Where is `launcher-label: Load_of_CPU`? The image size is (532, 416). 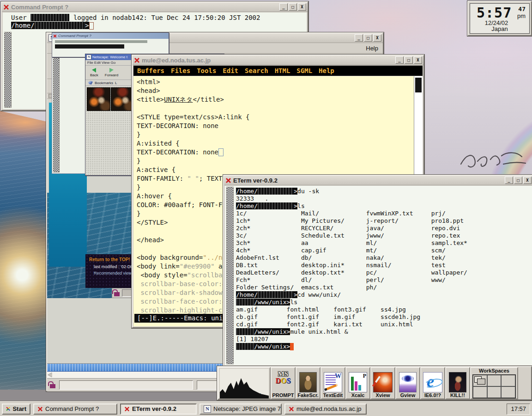
launcher-label: Load_of_CPU is located at coordinates (244, 396).